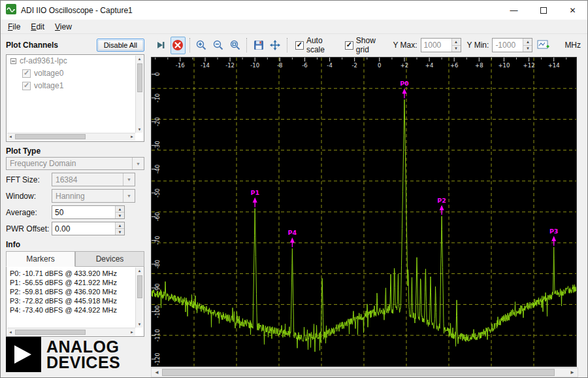  I want to click on tree-channel-row-voltage1: voltage1, so click(75, 86).